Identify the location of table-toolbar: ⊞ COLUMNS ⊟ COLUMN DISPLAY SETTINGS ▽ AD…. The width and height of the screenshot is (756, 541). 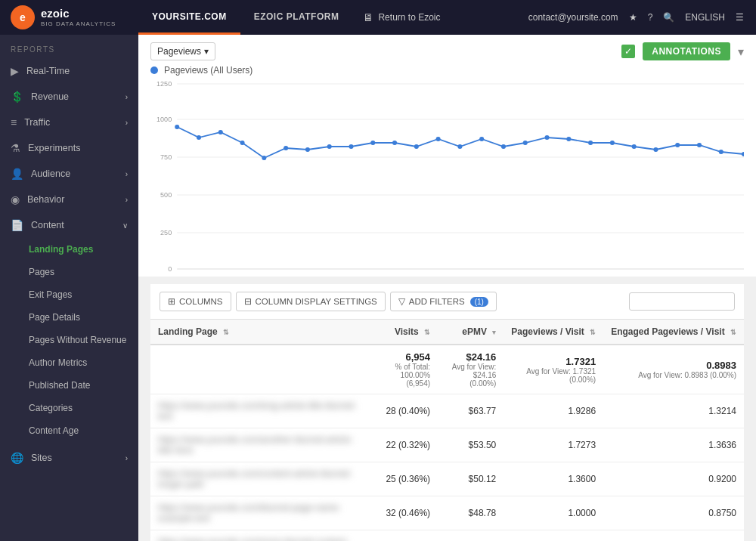
(448, 302).